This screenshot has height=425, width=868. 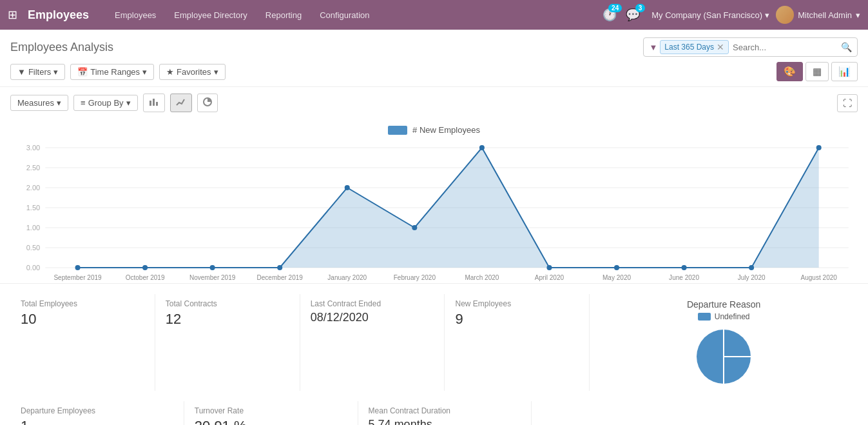 What do you see at coordinates (106, 103) in the screenshot?
I see `group-by-button: ≡ Group By ▾` at bounding box center [106, 103].